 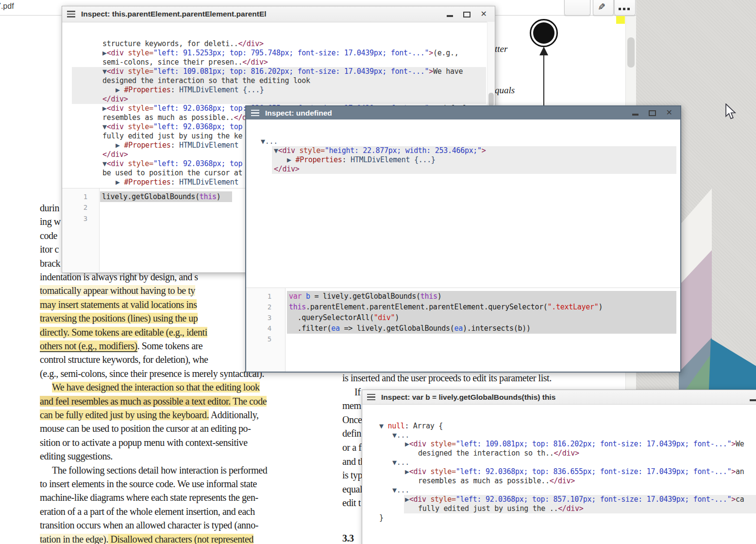 I want to click on more-button, so click(x=625, y=8).